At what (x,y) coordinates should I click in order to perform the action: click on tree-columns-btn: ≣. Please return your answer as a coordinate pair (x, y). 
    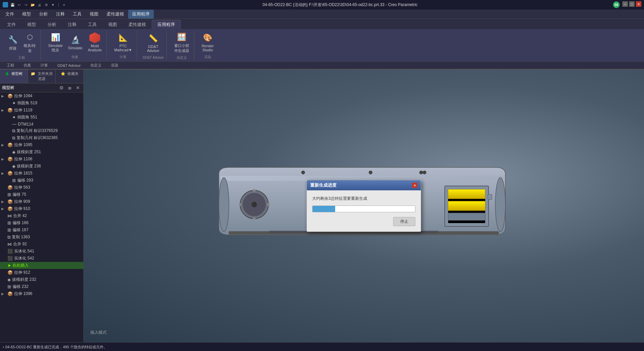
    Looking at the image, I should click on (70, 88).